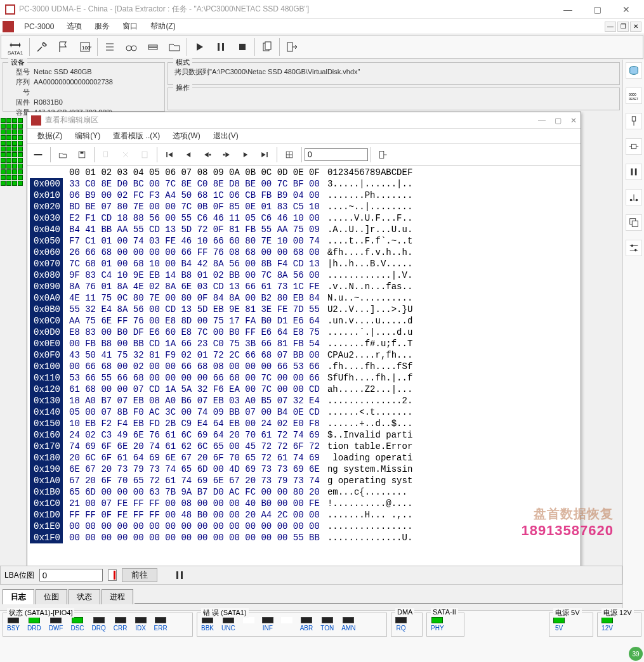  Describe the element at coordinates (289, 9) in the screenshot. I see `window-title: PC-3000 UDMA-E - China - [Data Extractor…` at that location.